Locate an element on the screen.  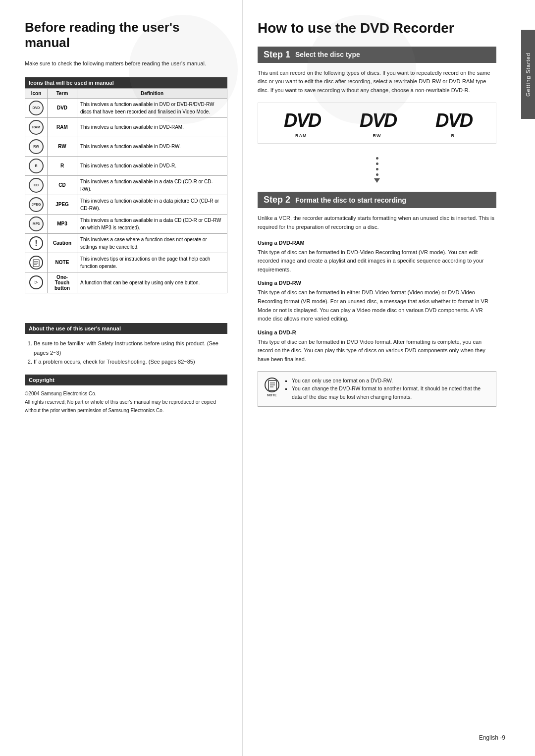
copyright-header: Copyright is located at coordinates (126, 380).